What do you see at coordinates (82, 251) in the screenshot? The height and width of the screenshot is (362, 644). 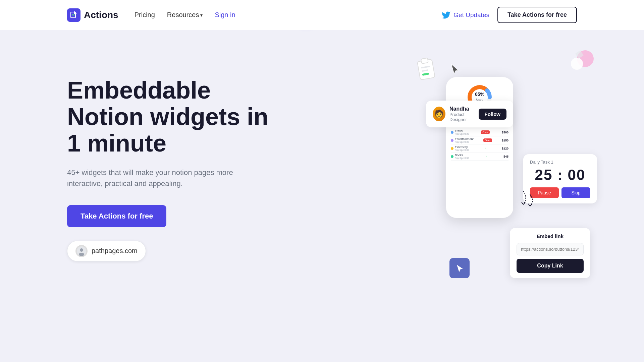 I see `pathpages-avatar` at bounding box center [82, 251].